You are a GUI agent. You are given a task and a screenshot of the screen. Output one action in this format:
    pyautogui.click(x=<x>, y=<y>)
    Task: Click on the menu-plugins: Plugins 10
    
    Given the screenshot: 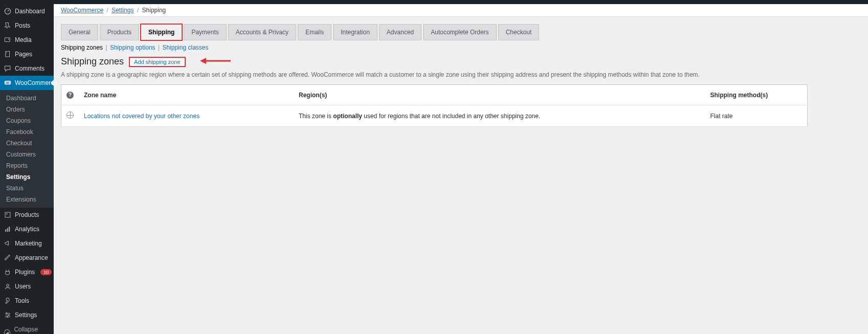 What is the action you would take?
    pyautogui.click(x=27, y=272)
    